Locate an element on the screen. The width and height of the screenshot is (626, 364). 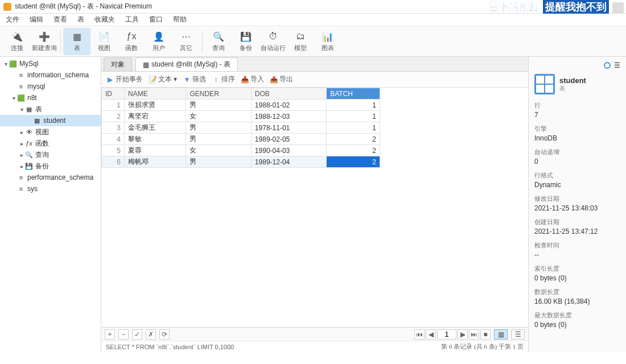
table-row: 6梅帆邓男1989-12-042 is located at coordinates (241, 162).